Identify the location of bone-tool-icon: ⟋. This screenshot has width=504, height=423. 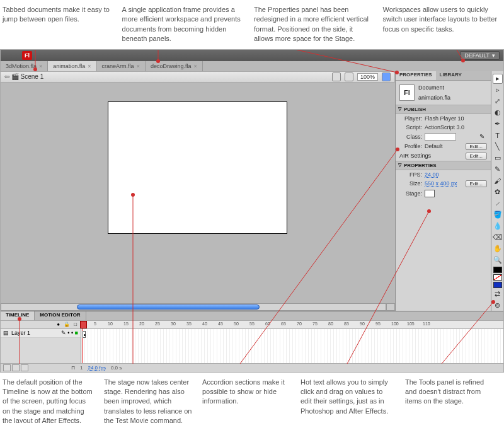
(498, 204).